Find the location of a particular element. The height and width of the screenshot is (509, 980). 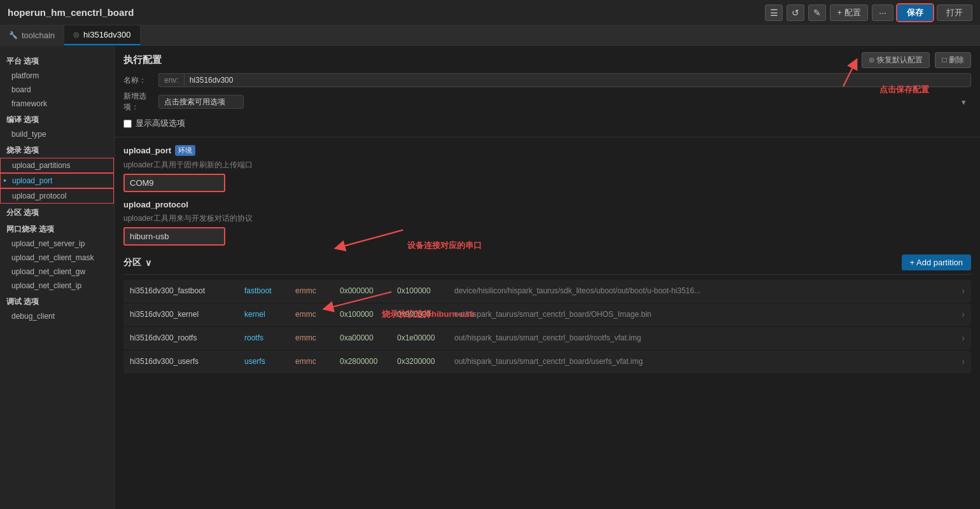

partition-row-userfs: hi3516dv300_userfs userfs emmc 0x2800000… is located at coordinates (547, 361).